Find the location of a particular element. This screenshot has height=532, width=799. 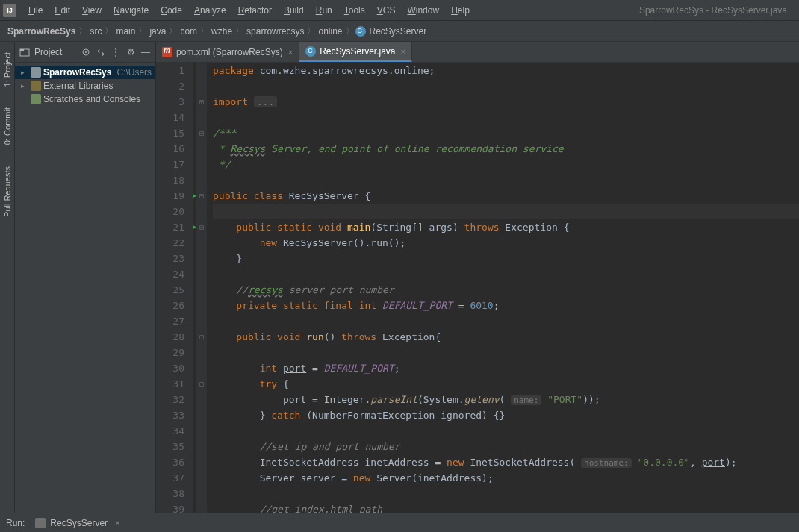

line-number: 15 is located at coordinates (170, 133).